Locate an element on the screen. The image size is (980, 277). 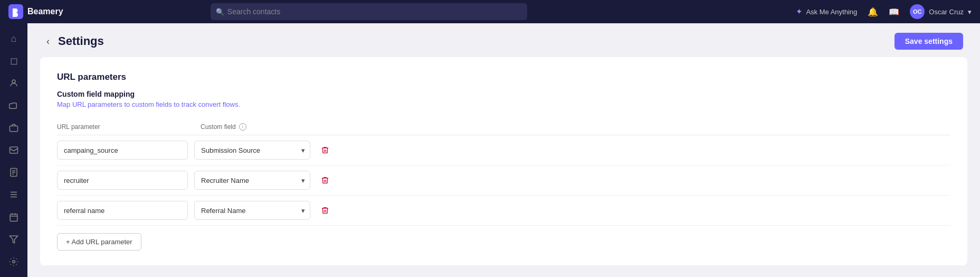
info-icon: i is located at coordinates (243, 127).